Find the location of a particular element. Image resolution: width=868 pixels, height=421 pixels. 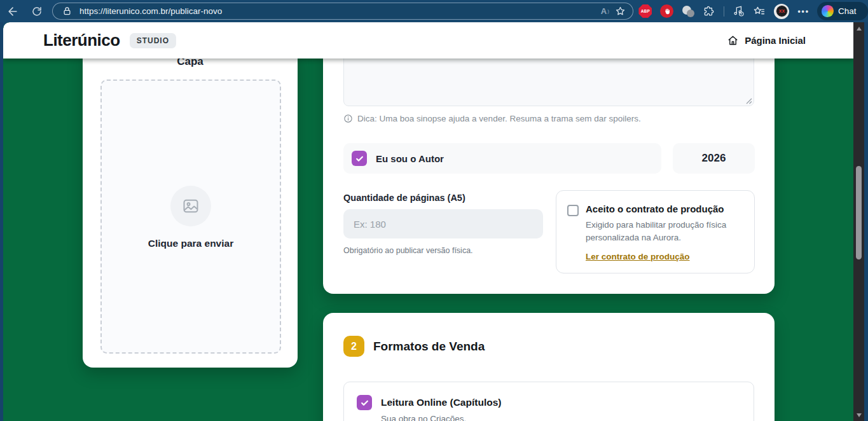

copilot-icon is located at coordinates (828, 11).